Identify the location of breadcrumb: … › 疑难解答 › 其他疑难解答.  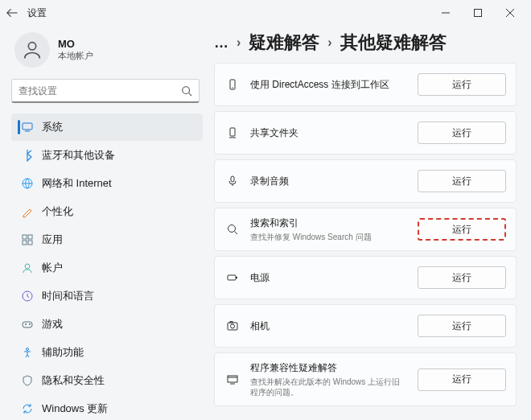
(365, 43).